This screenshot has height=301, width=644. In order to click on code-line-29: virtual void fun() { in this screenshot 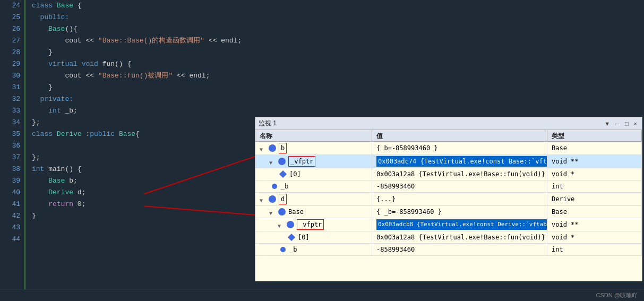, I will do `click(338, 64)`.